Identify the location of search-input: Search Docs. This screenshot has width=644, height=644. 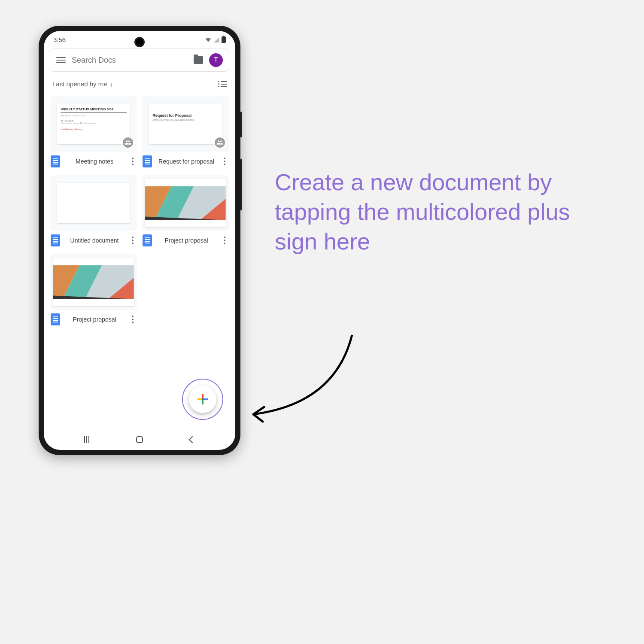
(130, 60).